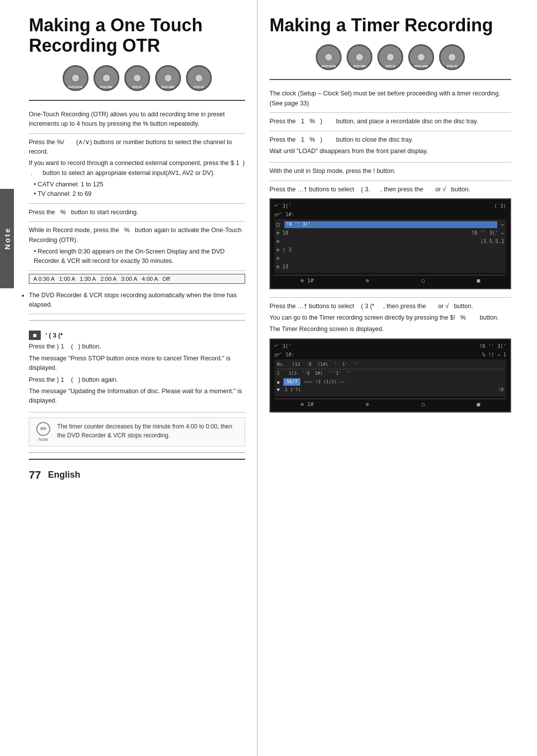 The image size is (537, 756). Describe the element at coordinates (390, 98) in the screenshot. I see `right-intro-text: The clock (Setup – Clock Set) must be se…` at that location.